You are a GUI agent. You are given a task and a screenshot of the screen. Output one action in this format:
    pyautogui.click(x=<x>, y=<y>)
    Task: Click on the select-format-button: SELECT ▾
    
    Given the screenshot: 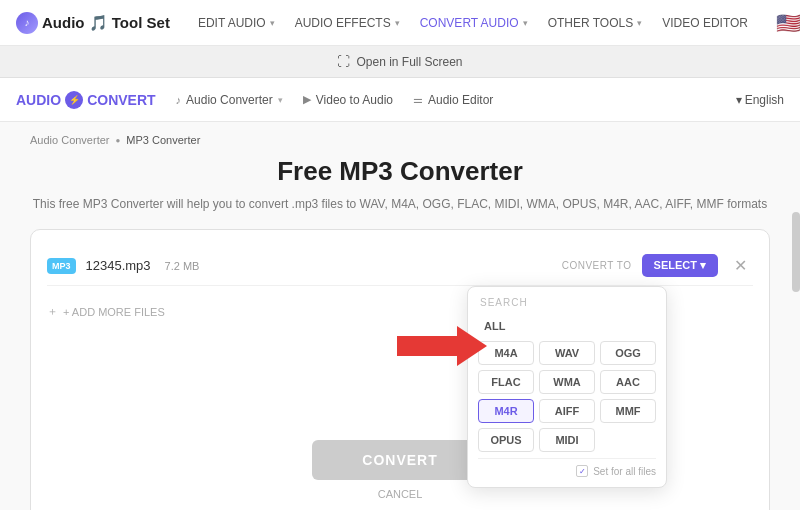 What is the action you would take?
    pyautogui.click(x=680, y=266)
    